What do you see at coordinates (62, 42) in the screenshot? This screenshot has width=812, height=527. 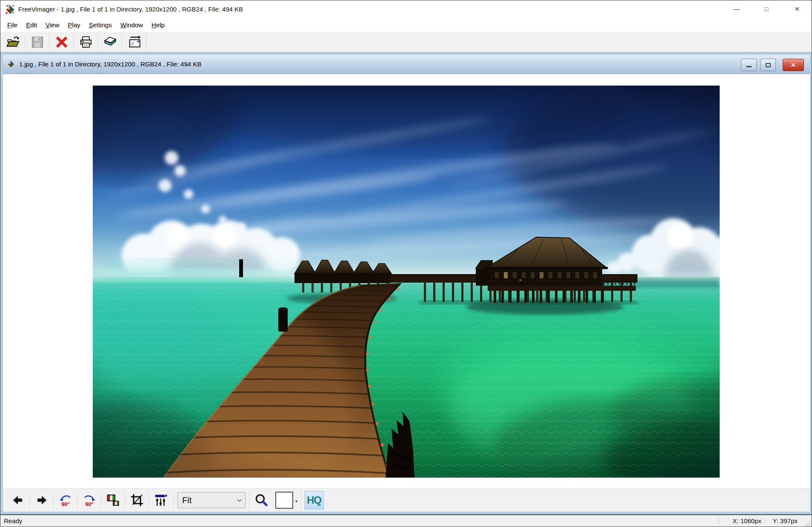 I see `delete-button` at bounding box center [62, 42].